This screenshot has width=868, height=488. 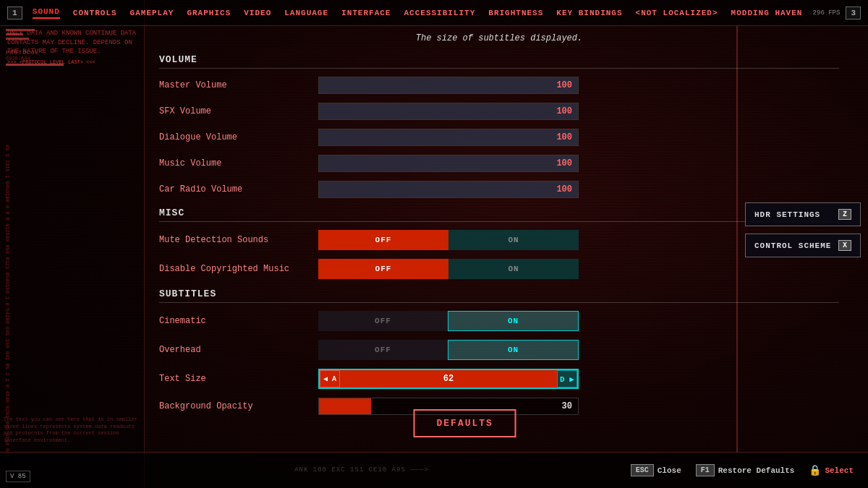 What do you see at coordinates (514, 269) in the screenshot?
I see `disable-copyrighted-on: ON` at bounding box center [514, 269].